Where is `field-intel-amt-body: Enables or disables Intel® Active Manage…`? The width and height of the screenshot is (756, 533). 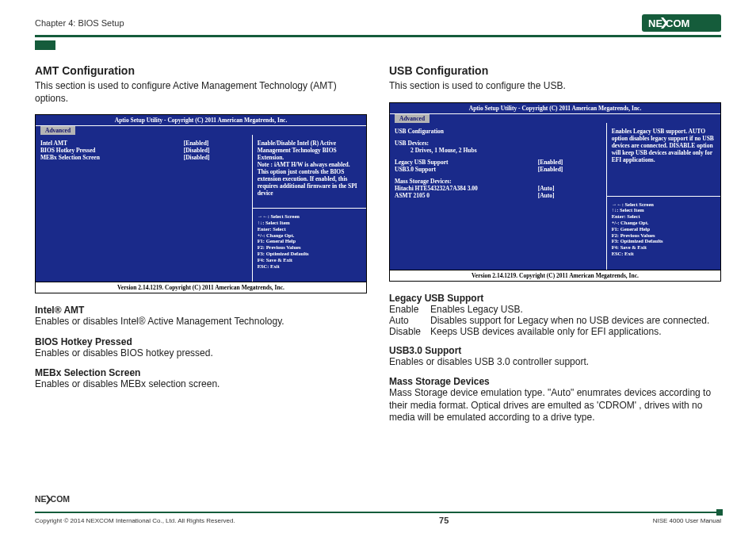
field-intel-amt-body: Enables or disables Intel® Active Manage… is located at coordinates (201, 322).